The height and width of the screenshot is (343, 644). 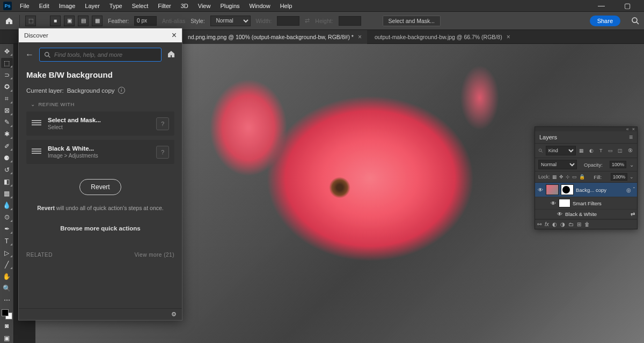 What do you see at coordinates (83, 21) in the screenshot?
I see `subtract-selection-icon: ▤` at bounding box center [83, 21].